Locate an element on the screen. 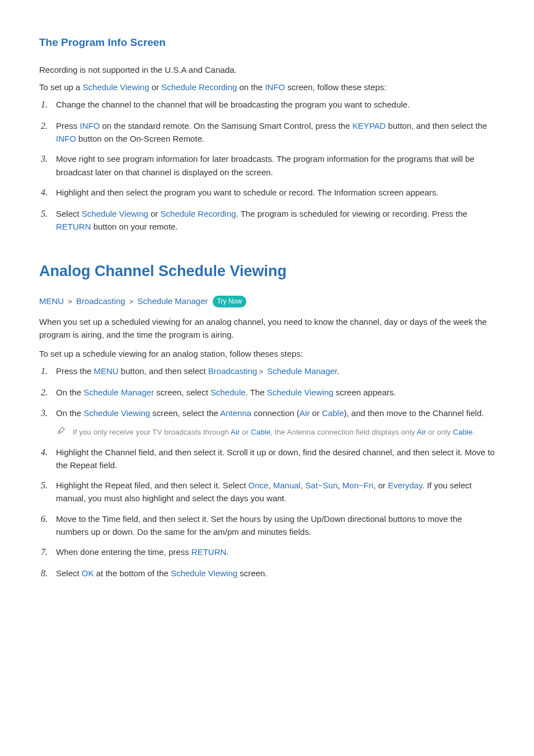 The height and width of the screenshot is (756, 534). text: On the is located at coordinates (69, 413).